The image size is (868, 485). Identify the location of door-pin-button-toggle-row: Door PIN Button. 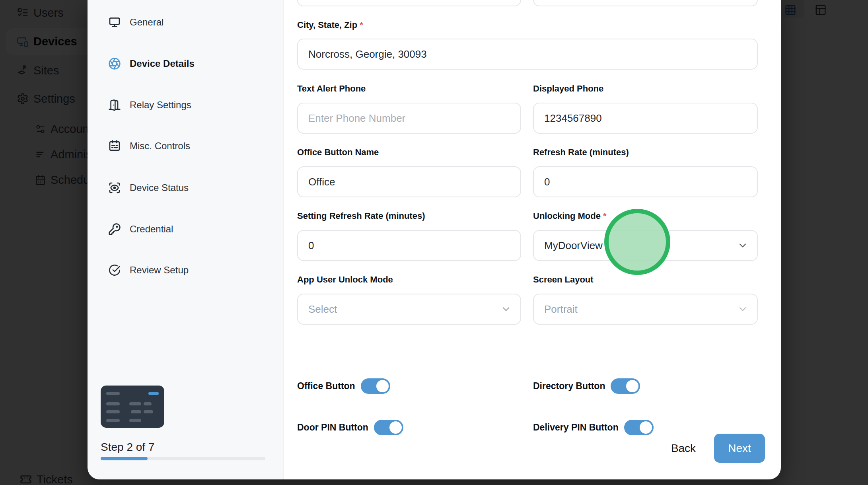
(350, 427).